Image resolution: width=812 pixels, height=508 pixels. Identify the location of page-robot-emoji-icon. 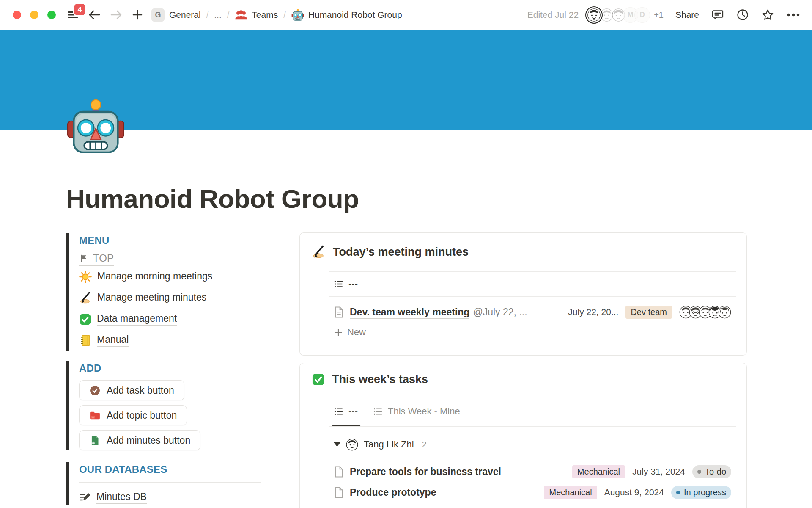
(96, 127).